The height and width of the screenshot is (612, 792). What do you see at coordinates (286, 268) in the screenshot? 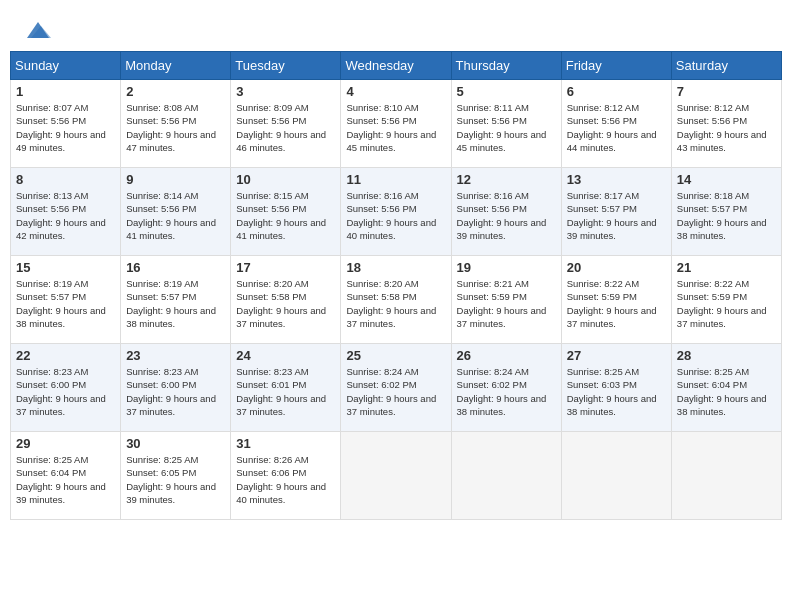
I see `day-number: 17` at bounding box center [286, 268].